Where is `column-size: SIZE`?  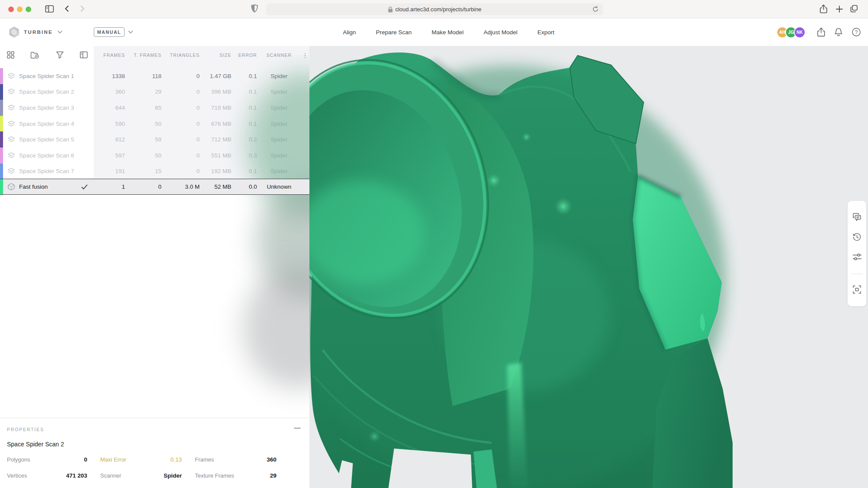 column-size: SIZE is located at coordinates (215, 55).